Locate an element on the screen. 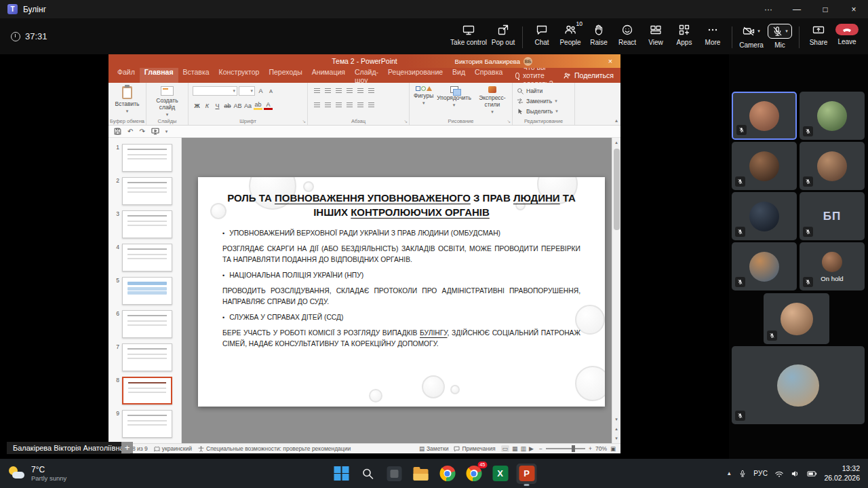 Image resolution: width=868 pixels, height=488 pixels. window-more-button: ··· is located at coordinates (768, 10).